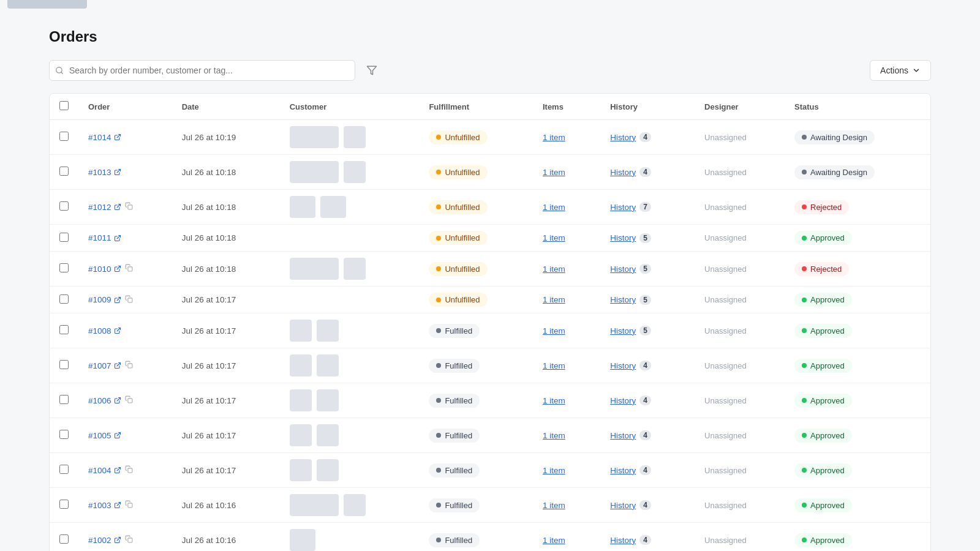 The image size is (980, 551). I want to click on status-badge: Approved, so click(823, 436).